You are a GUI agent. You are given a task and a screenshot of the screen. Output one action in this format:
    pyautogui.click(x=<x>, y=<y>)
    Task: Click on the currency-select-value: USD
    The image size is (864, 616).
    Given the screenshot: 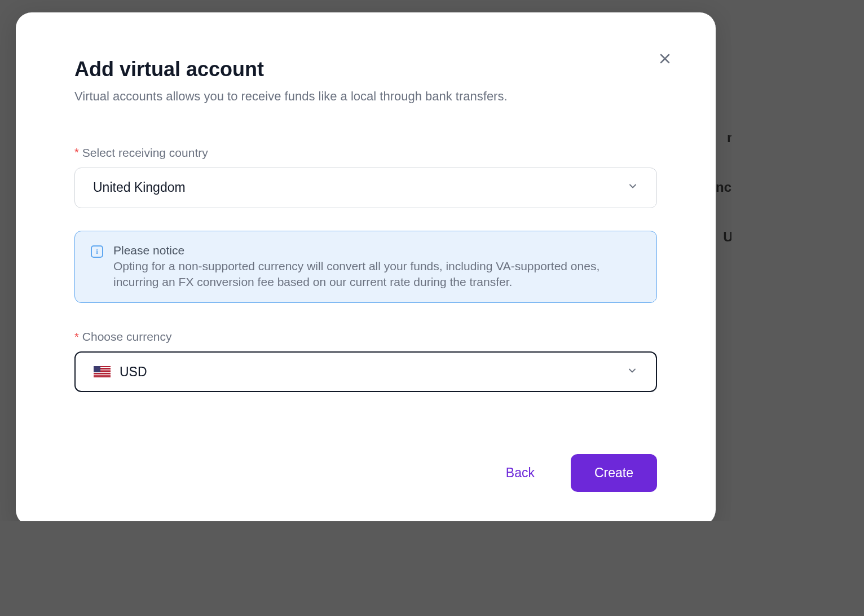 What is the action you would take?
    pyautogui.click(x=133, y=372)
    